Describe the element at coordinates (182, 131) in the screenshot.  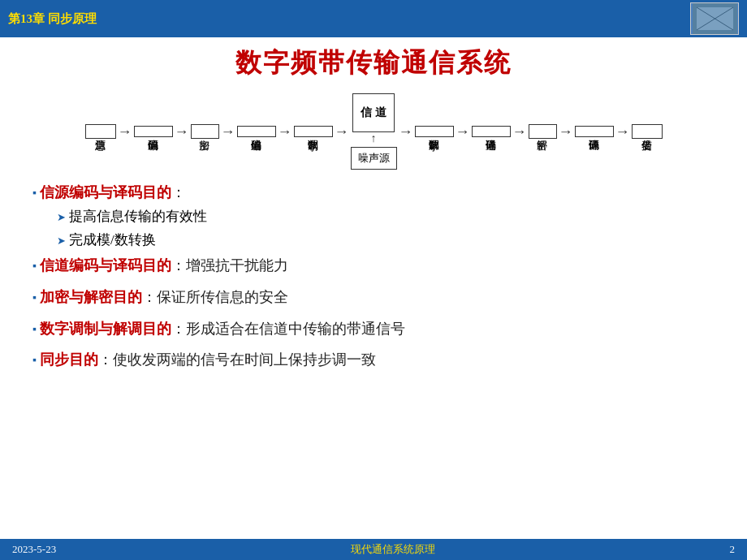
I see `arrow-2: →` at that location.